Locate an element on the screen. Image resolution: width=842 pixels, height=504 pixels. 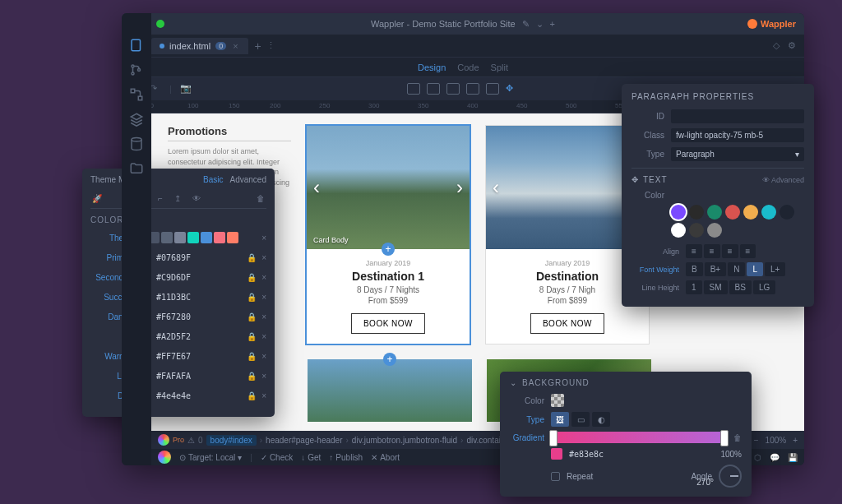
drop-icon: ◇ is located at coordinates (776, 46).